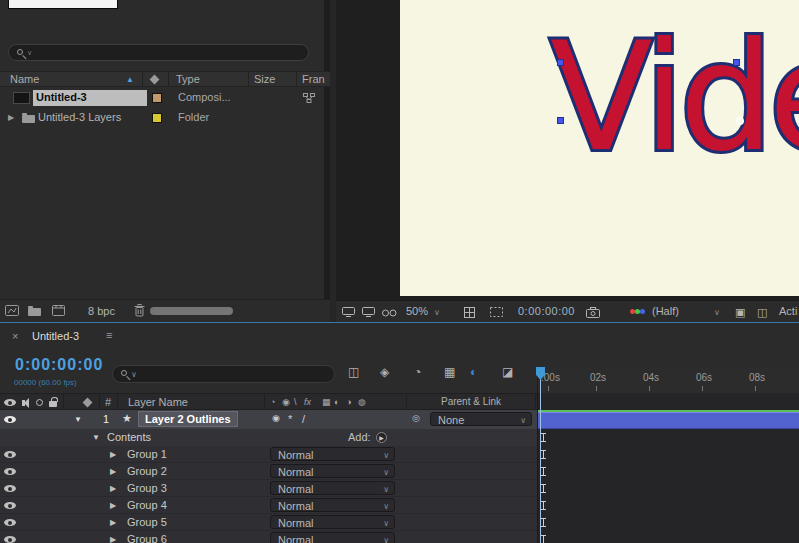 The image size is (799, 543). I want to click on graph-editor-icon: ◪, so click(508, 372).